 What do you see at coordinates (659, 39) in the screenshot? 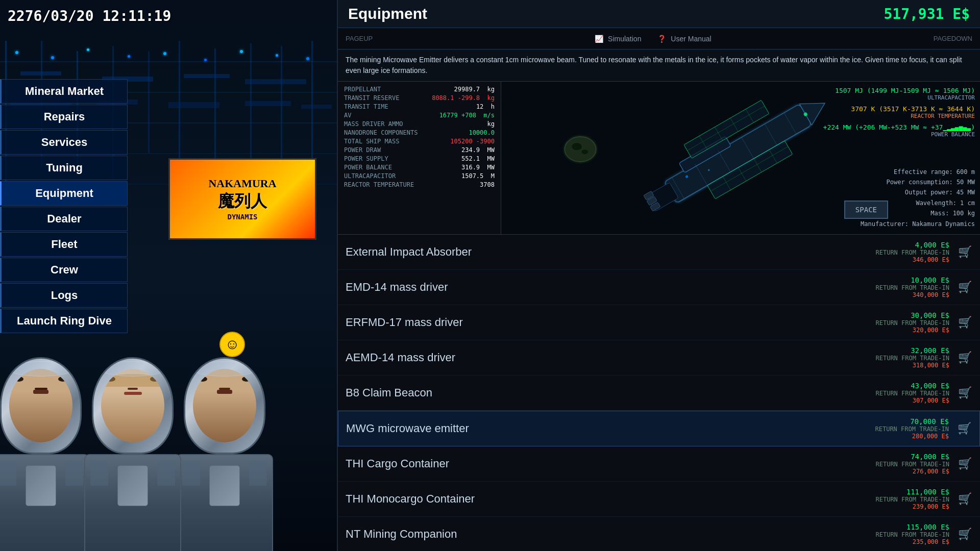
I see `tabs-bar: PAGEUP 📈 Simulation ❓ User Manual PAGEDO…` at bounding box center [659, 39].